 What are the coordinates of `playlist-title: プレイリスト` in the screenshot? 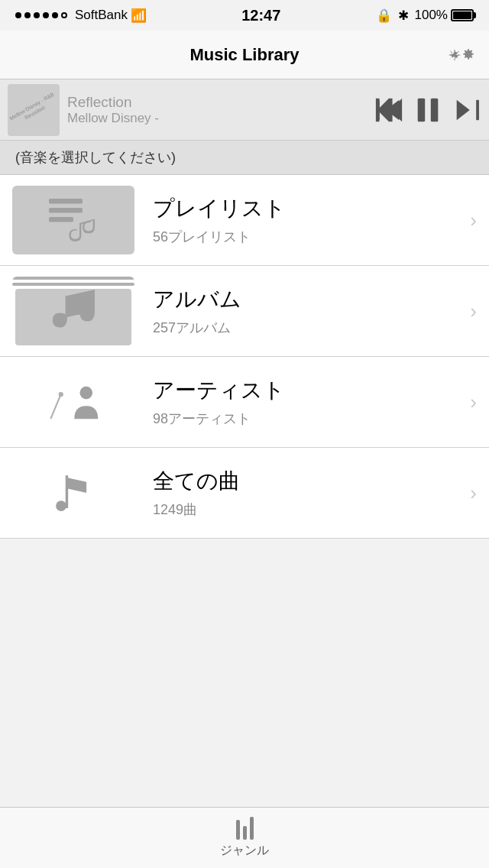 It's located at (307, 209).